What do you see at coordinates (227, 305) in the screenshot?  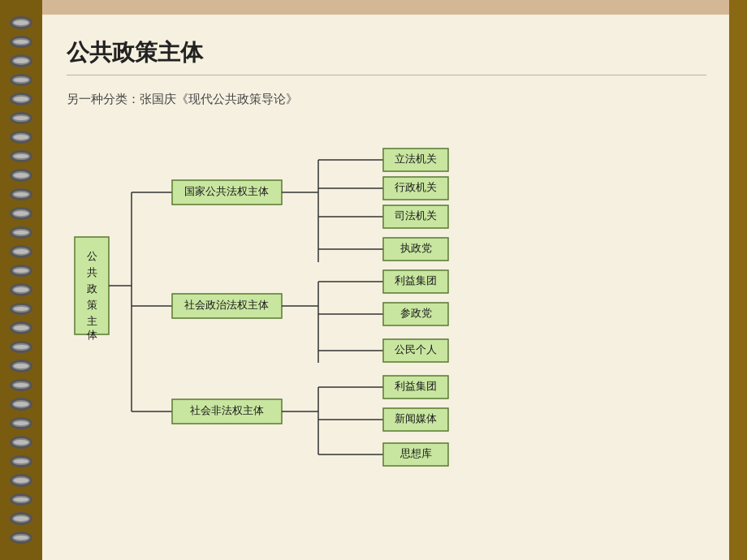 I see `svg-text: 社会政治法权主体` at bounding box center [227, 305].